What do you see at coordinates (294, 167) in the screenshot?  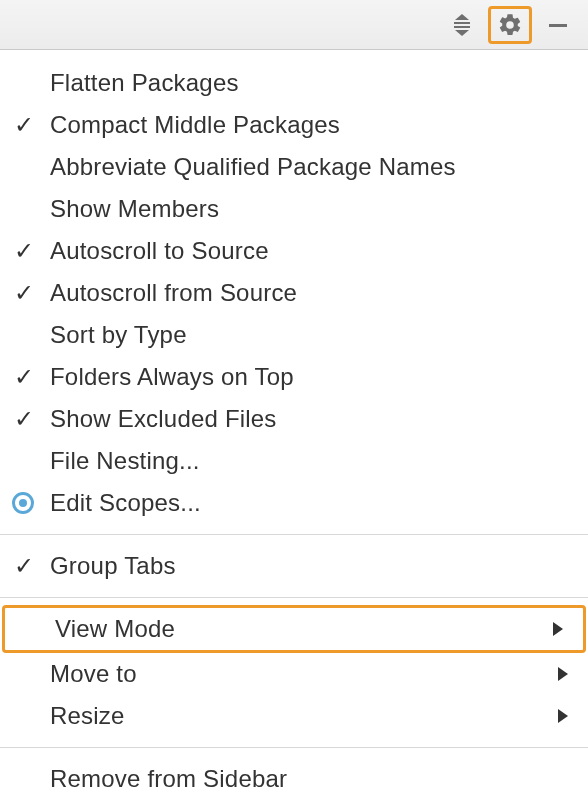 I see `menu-item-abbreviate-qualified-package-names: Abbreviate Qualified Package Names` at bounding box center [294, 167].